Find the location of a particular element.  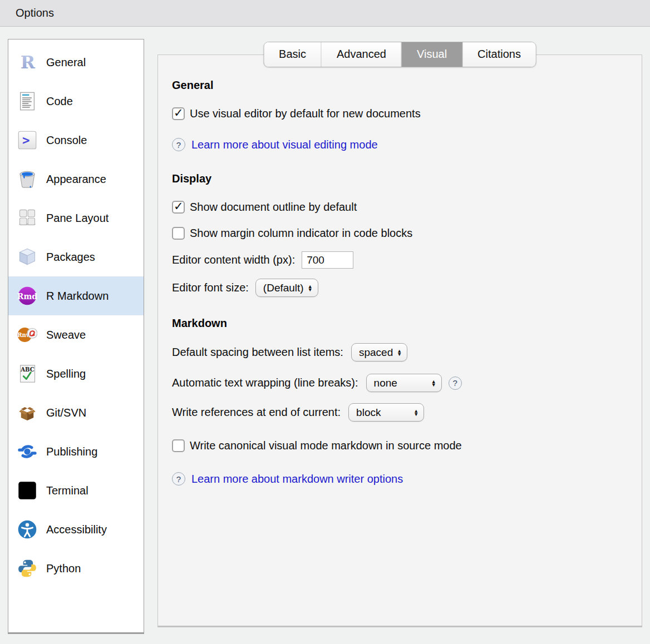

sidebar-item-label: R Markdown is located at coordinates (77, 296).